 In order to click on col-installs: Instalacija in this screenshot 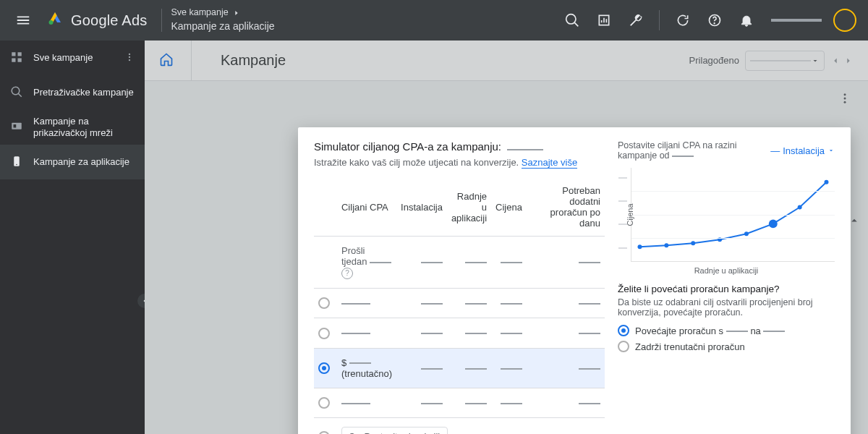, I will do `click(422, 207)`.